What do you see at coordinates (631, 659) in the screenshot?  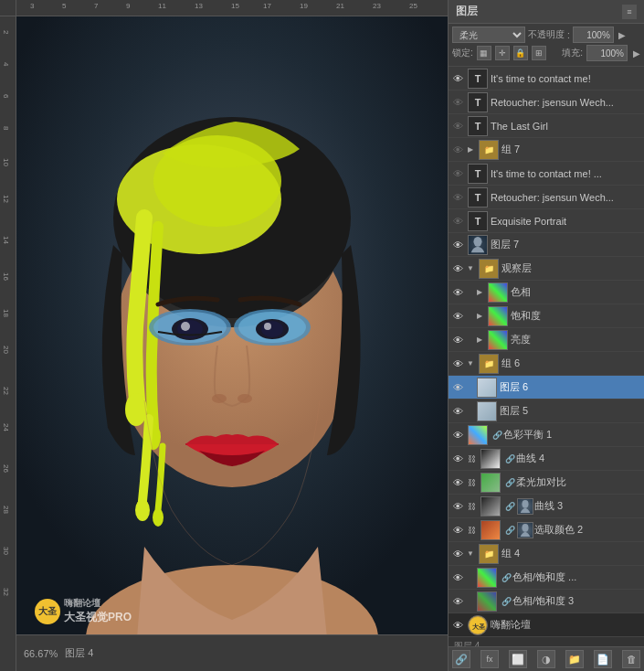 I see `layer-delete-btn: 🗑` at bounding box center [631, 659].